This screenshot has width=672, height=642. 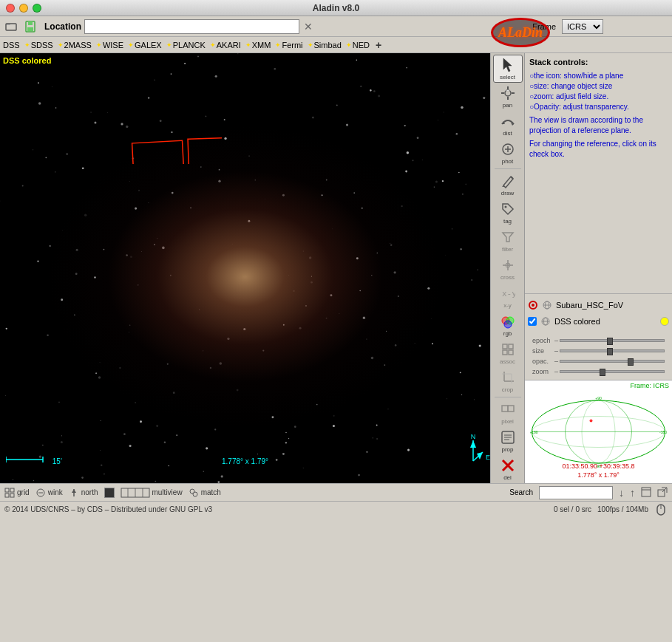 What do you see at coordinates (665, 321) in the screenshot?
I see `layer-dss-color` at bounding box center [665, 321].